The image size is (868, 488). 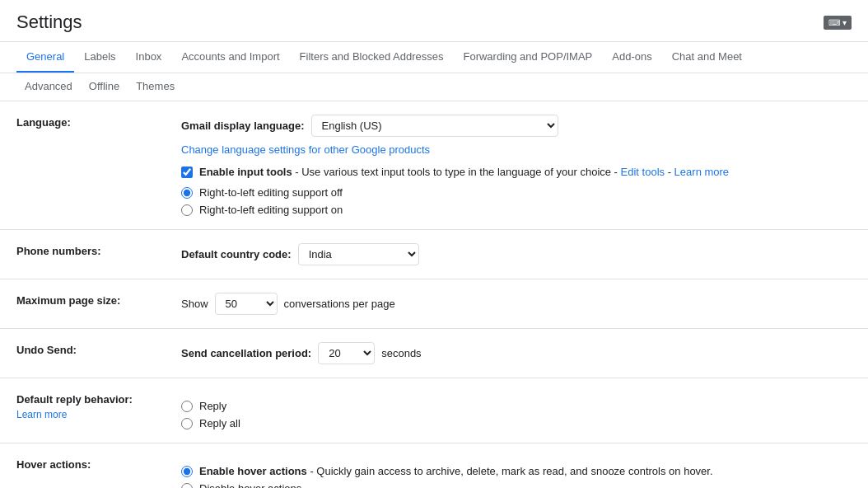 I want to click on enable-input-tools-checkbox, so click(x=187, y=172).